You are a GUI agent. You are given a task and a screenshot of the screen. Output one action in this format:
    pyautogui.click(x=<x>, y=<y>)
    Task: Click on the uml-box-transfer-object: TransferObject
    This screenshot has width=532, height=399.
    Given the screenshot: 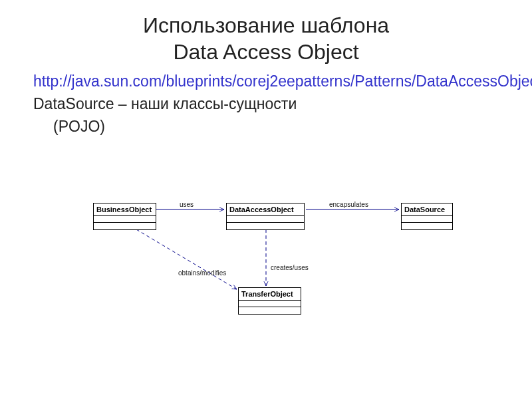 What is the action you would take?
    pyautogui.click(x=270, y=301)
    